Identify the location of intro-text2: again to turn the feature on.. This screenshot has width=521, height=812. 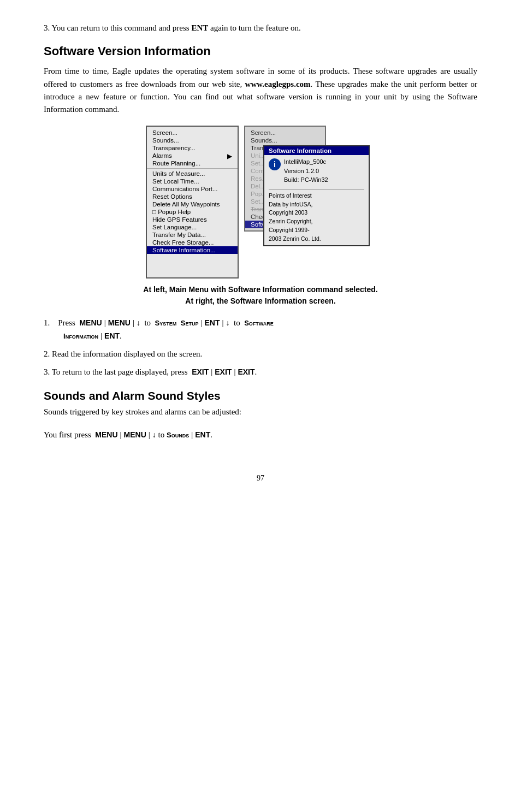
(254, 28).